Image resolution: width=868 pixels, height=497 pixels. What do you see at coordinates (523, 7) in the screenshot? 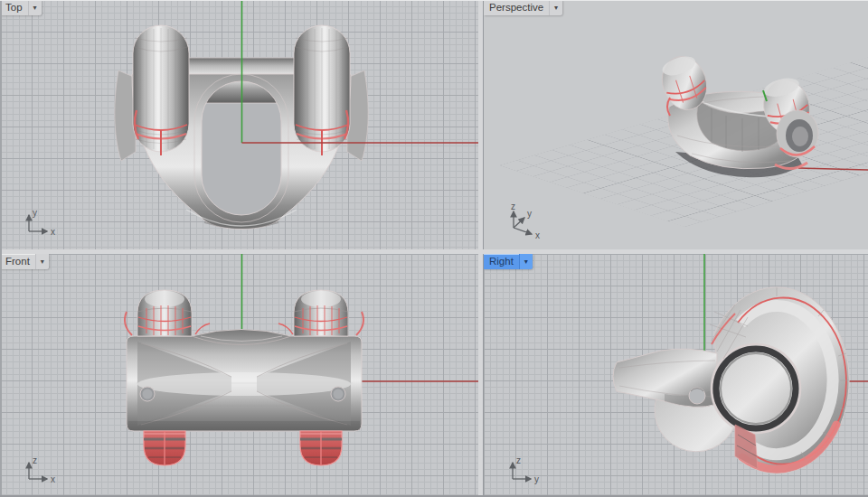
I see `viewport-label-perspective: Perspective ▾` at bounding box center [523, 7].